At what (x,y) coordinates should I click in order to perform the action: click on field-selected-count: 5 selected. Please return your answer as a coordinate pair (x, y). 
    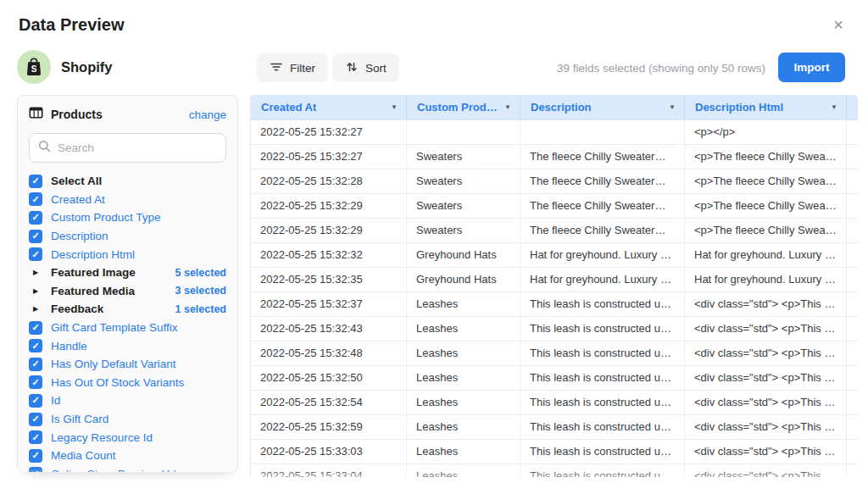
    Looking at the image, I should click on (201, 273).